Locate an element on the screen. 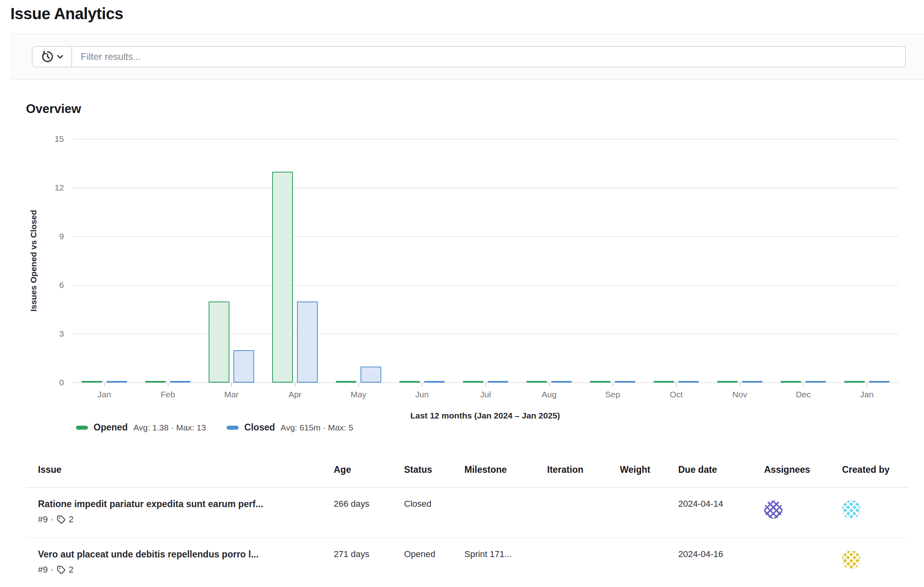 The width and height of the screenshot is (924, 587). x-tick-label-may4: May is located at coordinates (358, 395).